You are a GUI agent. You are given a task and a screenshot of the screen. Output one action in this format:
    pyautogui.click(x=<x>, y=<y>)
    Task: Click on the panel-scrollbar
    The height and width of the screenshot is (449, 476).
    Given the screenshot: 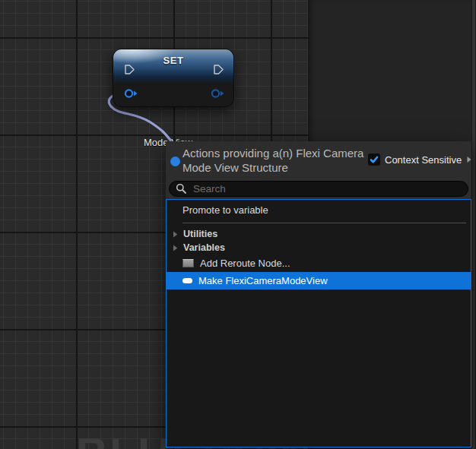 What is the action you would take?
    pyautogui.click(x=474, y=225)
    